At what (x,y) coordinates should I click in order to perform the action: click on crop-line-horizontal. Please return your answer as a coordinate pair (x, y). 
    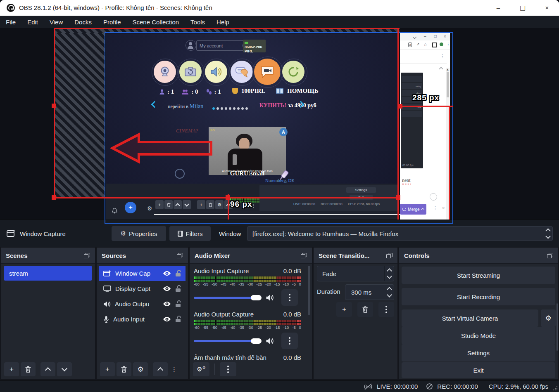
    Looking at the image, I should click on (426, 106).